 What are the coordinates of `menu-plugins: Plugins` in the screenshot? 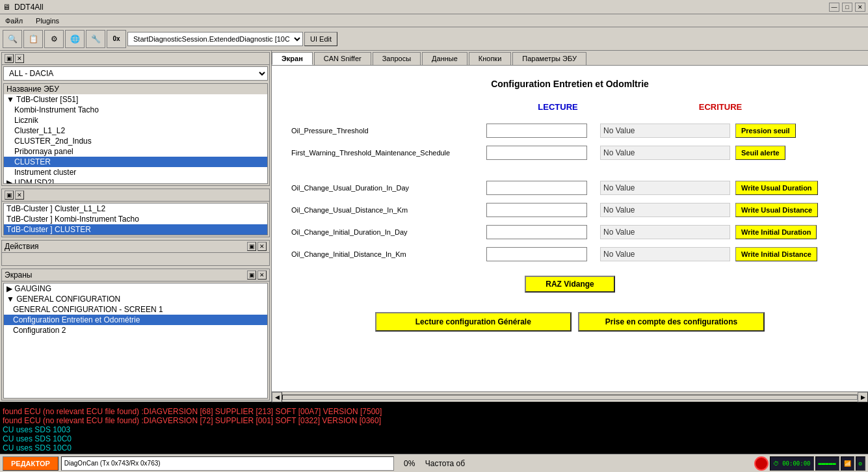 It's located at (47, 21).